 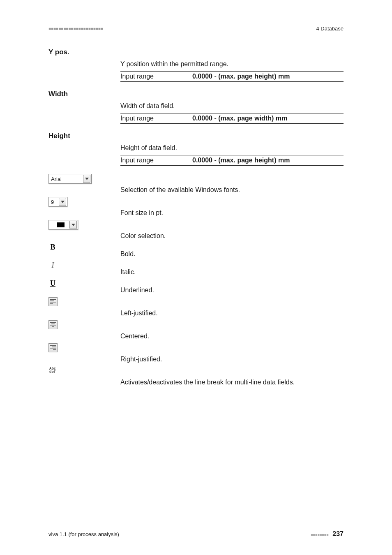 I want to click on font-dropdown-value: Arial, so click(x=56, y=179).